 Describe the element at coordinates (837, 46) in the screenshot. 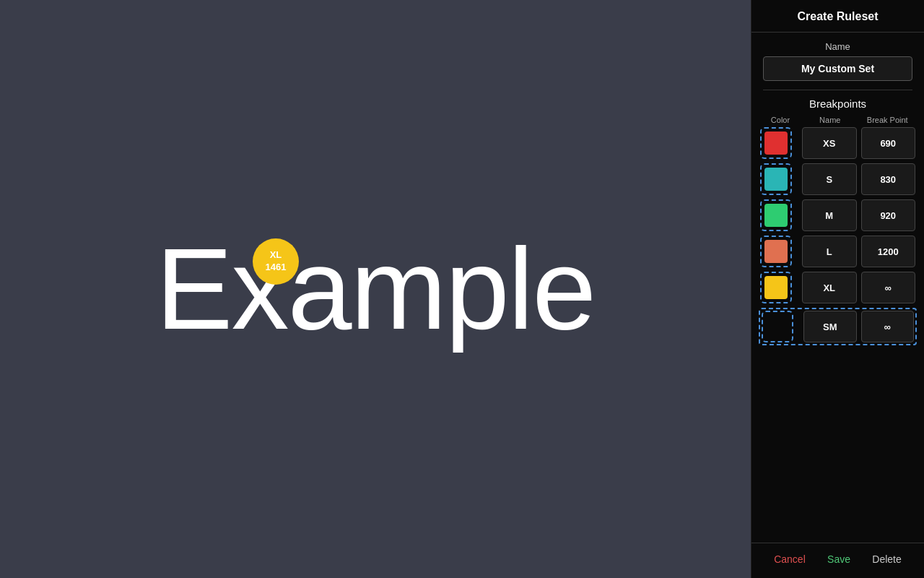

I see `name-label: Name` at that location.